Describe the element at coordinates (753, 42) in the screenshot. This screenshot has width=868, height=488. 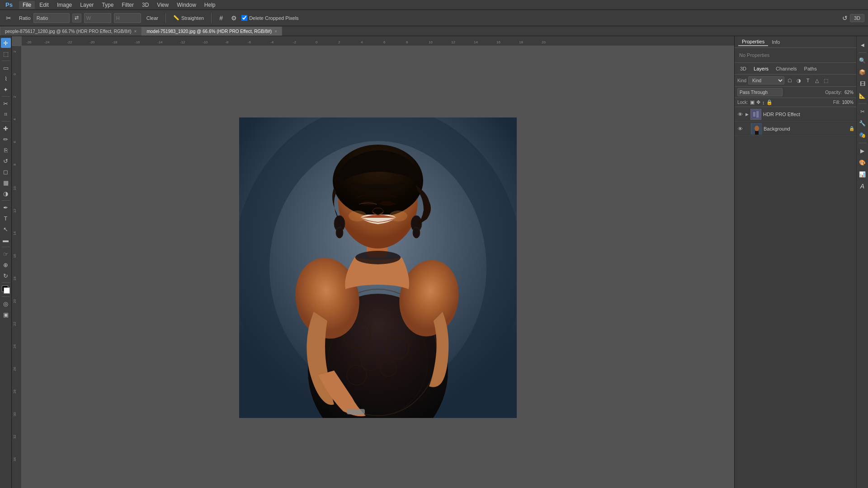
I see `tab-properties: Properties` at that location.